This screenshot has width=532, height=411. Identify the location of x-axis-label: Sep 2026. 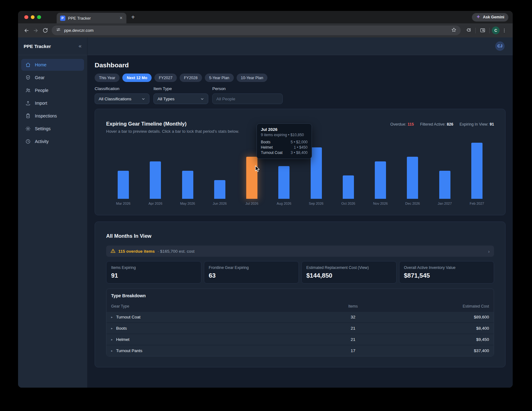
(316, 203).